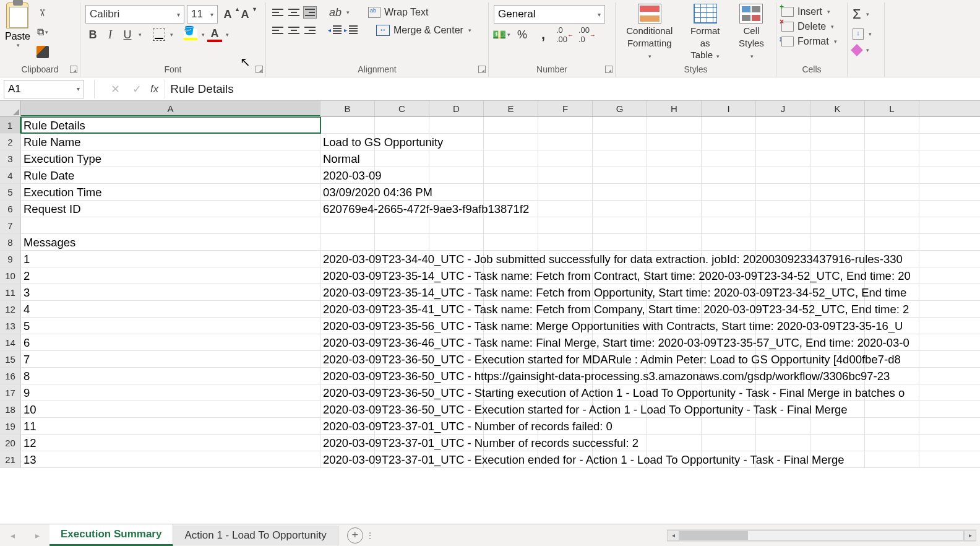  Describe the element at coordinates (11, 309) in the screenshot. I see `row-header-12: 12` at that location.